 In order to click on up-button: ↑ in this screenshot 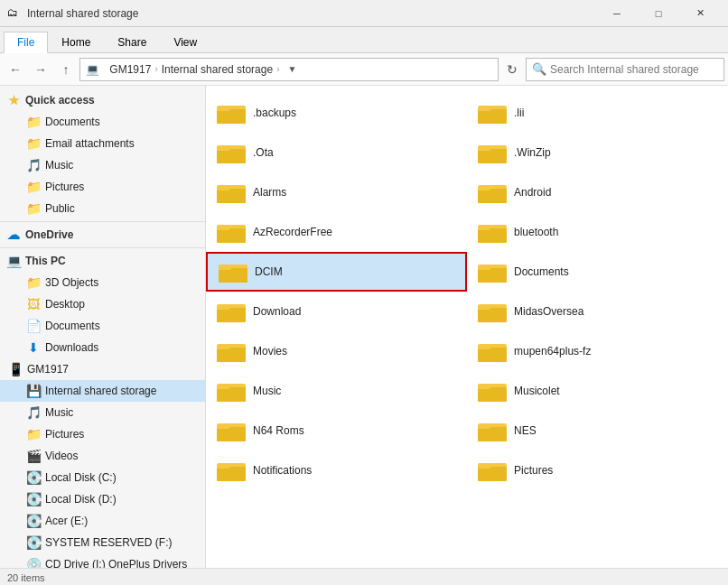, I will do `click(66, 70)`.